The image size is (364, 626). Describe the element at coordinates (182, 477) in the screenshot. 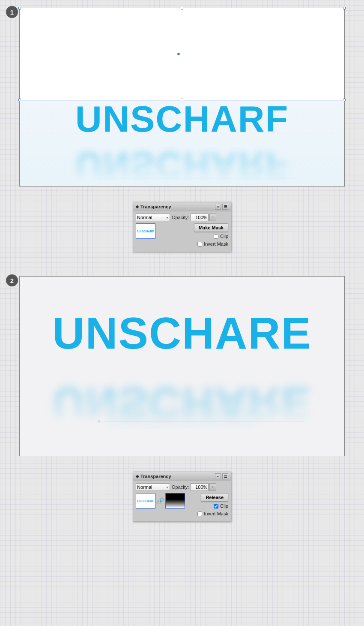

I see `panel-titlebar-2: ◆ Transparency « ☰` at that location.